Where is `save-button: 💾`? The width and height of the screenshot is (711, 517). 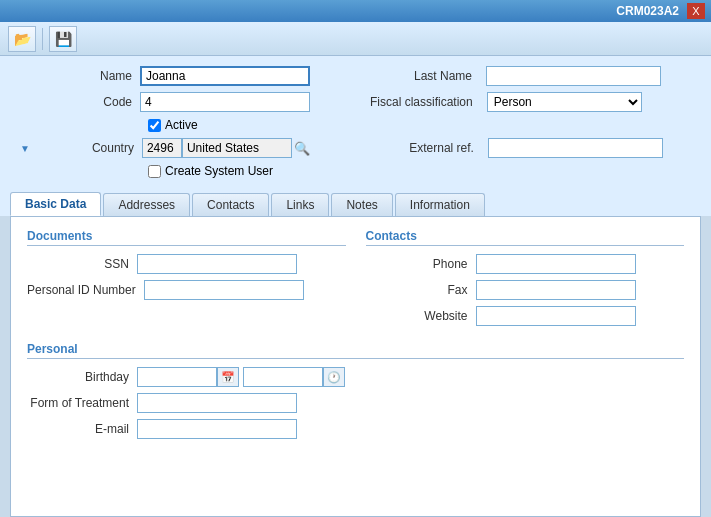 save-button: 💾 is located at coordinates (63, 39).